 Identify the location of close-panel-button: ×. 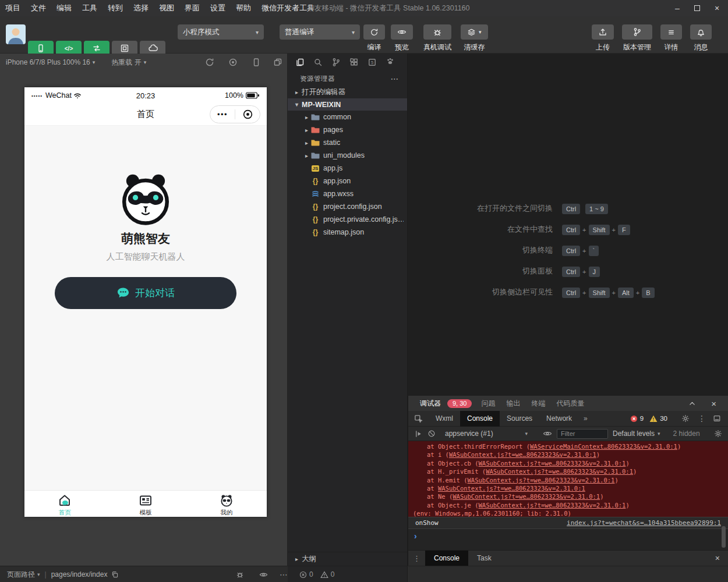
(714, 404).